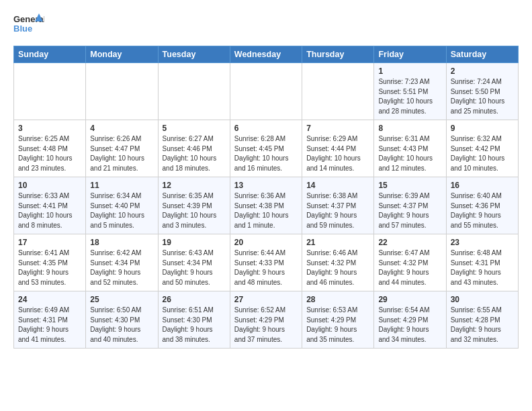 The height and width of the screenshot is (411, 532). What do you see at coordinates (122, 320) in the screenshot?
I see `calendar-cell: 25Sunrise: 6:50 AM Sunset: 4:30 PM Dayli…` at bounding box center [122, 320].